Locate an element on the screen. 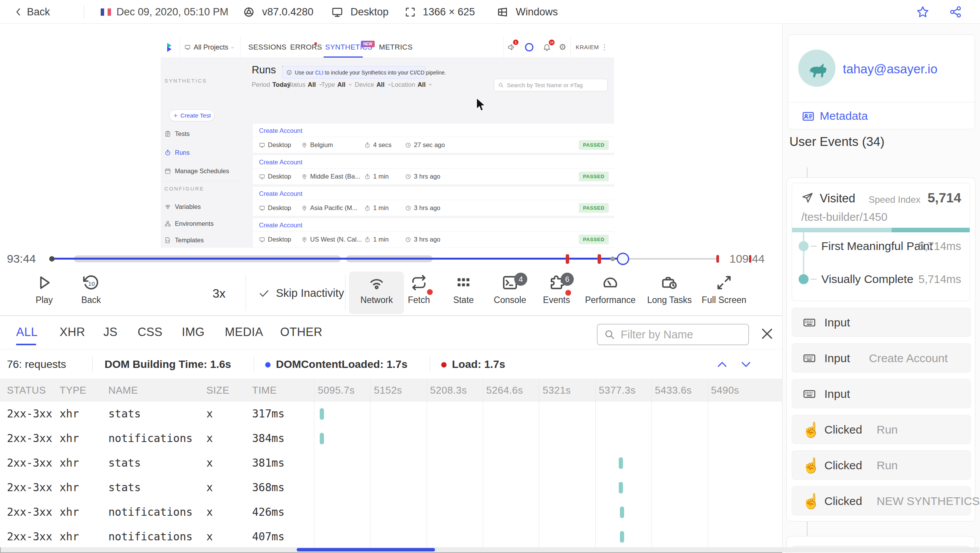 This screenshot has height=553, width=980. sidebar-item-tests: Tests is located at coordinates (177, 134).